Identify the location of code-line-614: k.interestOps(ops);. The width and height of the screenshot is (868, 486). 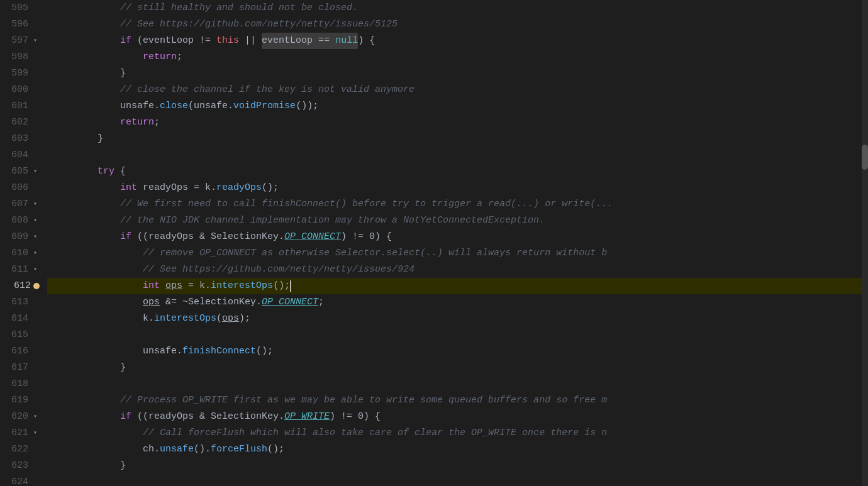
(458, 319).